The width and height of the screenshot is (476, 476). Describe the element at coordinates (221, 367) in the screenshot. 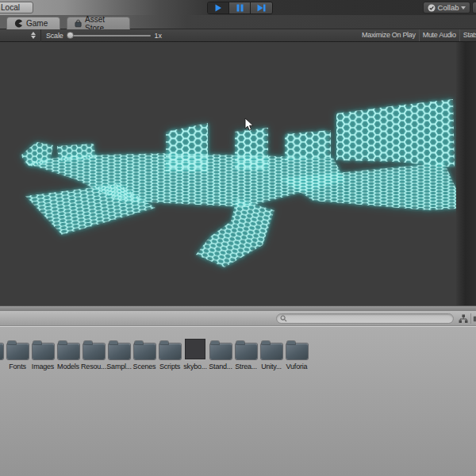

I see `project-item-label: Stand...` at that location.